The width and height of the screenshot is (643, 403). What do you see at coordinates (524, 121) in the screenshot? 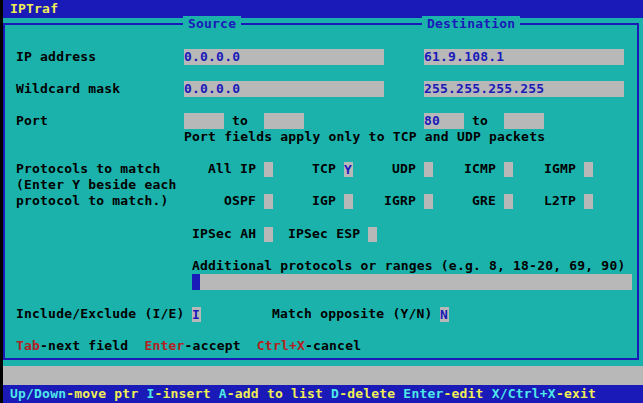
I see `destination-port-to-field` at bounding box center [524, 121].